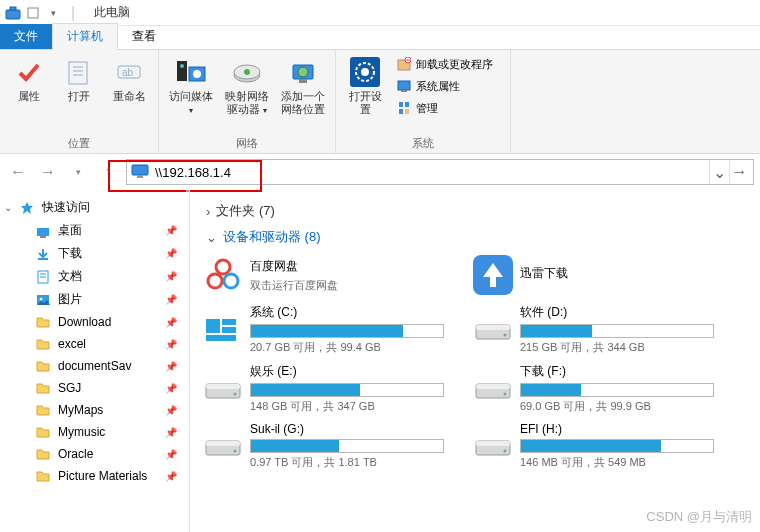 This screenshot has width=760, height=532. Describe the element at coordinates (593, 330) in the screenshot. I see `drive-item: 软件 (D:)215 GB 可用，共 344 GB` at that location.